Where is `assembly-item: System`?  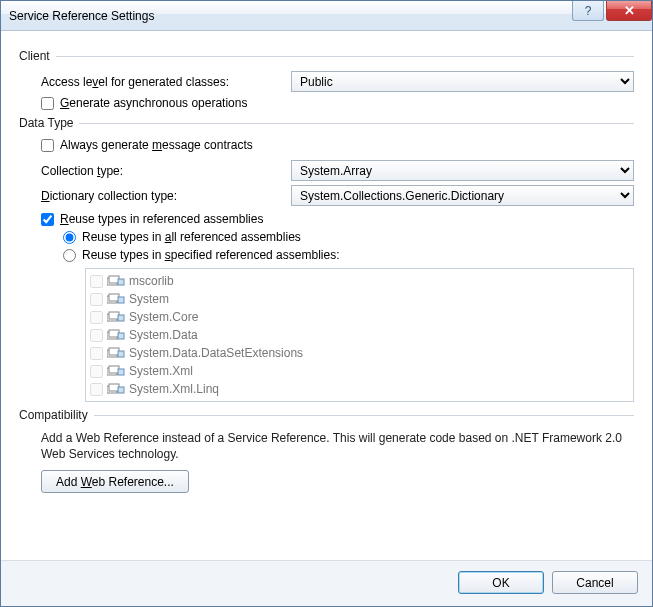
assembly-item: System is located at coordinates (360, 299).